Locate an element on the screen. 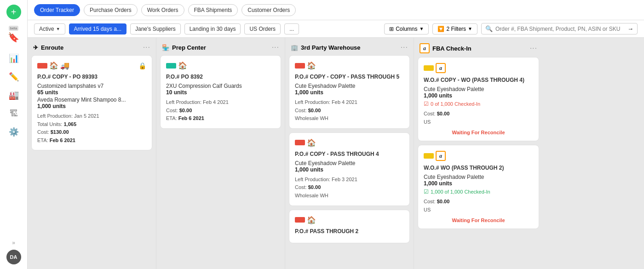 The width and height of the screenshot is (644, 269). tag-yellow is located at coordinates (429, 156).